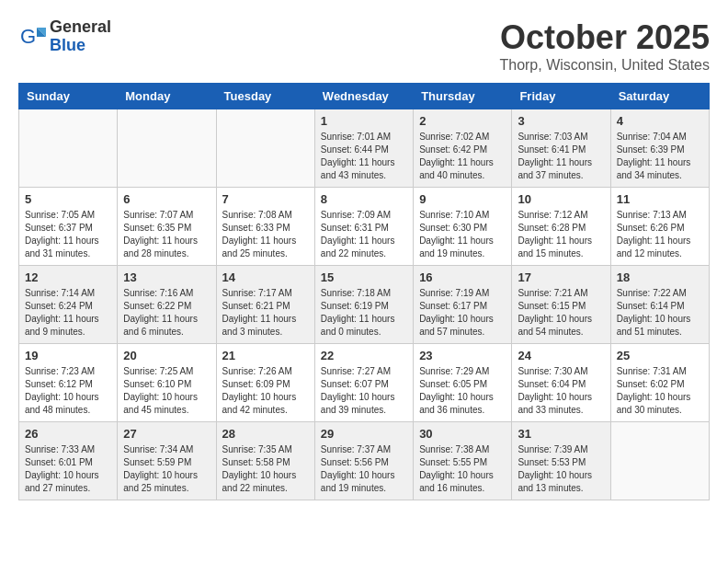 The width and height of the screenshot is (728, 563). What do you see at coordinates (605, 65) in the screenshot?
I see `location: Thorp, Wisconsin, United States` at bounding box center [605, 65].